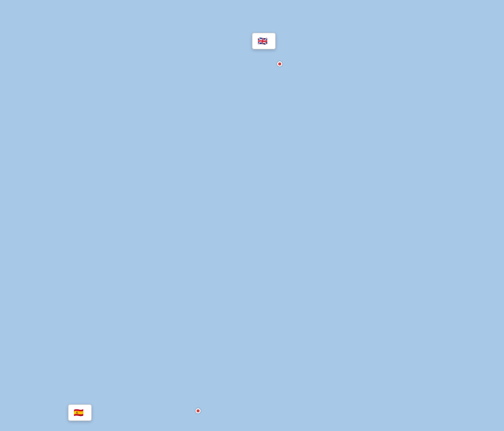 The width and height of the screenshot is (504, 431). I want to click on madrid-dot, so click(198, 411).